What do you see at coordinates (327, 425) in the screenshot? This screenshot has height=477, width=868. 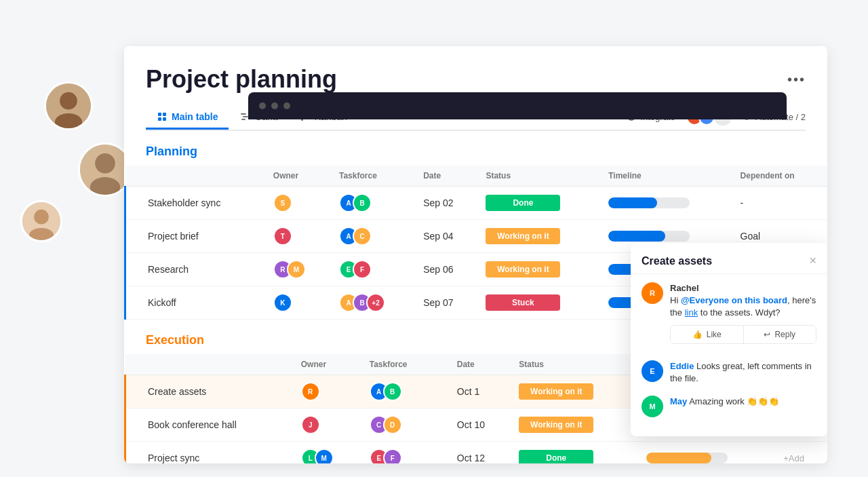 I see `owner-cell: J` at bounding box center [327, 425].